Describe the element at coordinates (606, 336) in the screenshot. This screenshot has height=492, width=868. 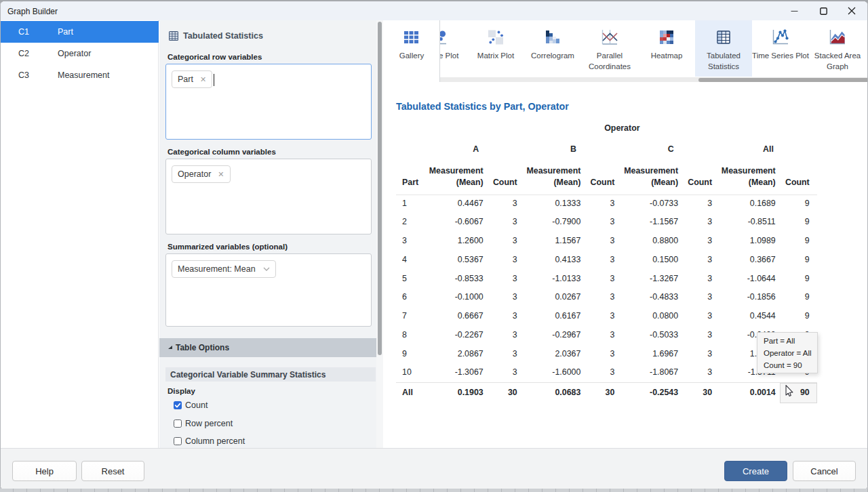
I see `table-row-8: 8-0.22673-0.29673-0.50333-0.34229` at that location.